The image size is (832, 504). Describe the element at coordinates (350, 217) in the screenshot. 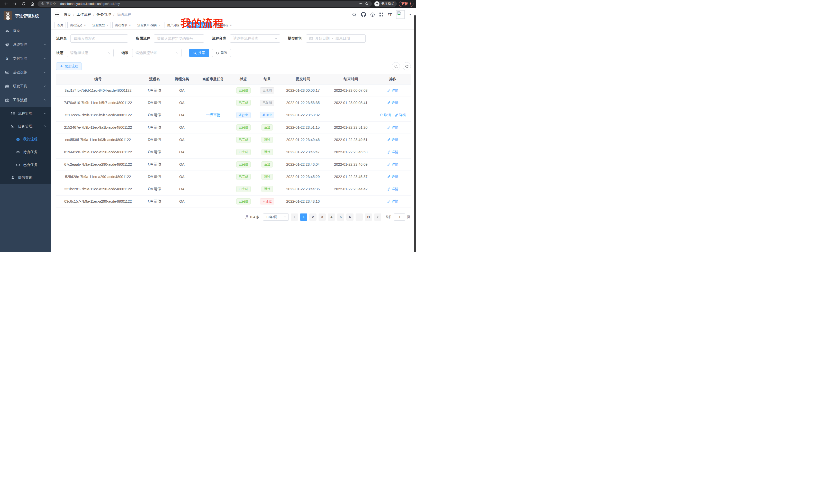

I see `page-button-6: 6` at that location.